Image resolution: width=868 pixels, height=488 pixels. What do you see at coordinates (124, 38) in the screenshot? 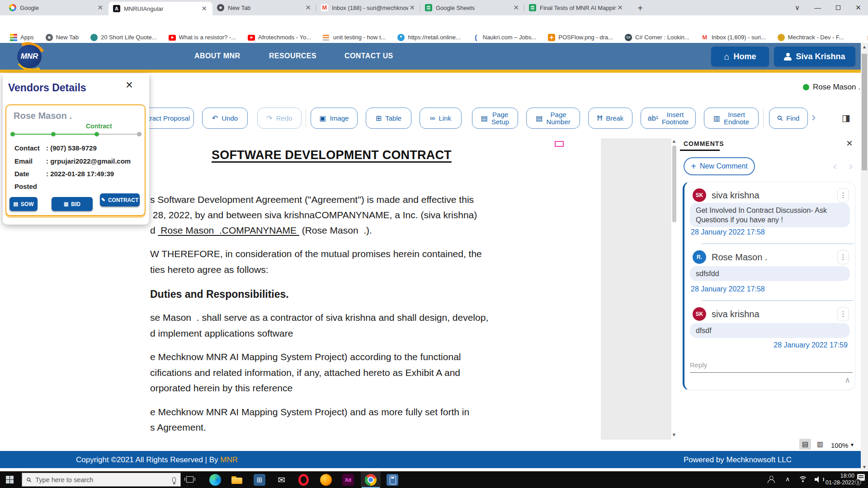
I see `bookmark-item: 20 Short Life Quote...` at bounding box center [124, 38].